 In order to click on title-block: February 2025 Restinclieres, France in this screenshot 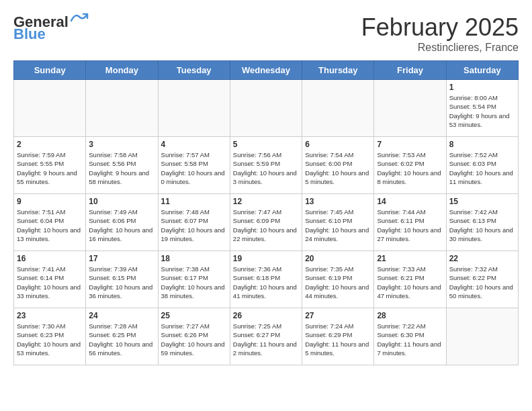, I will do `click(440, 34)`.